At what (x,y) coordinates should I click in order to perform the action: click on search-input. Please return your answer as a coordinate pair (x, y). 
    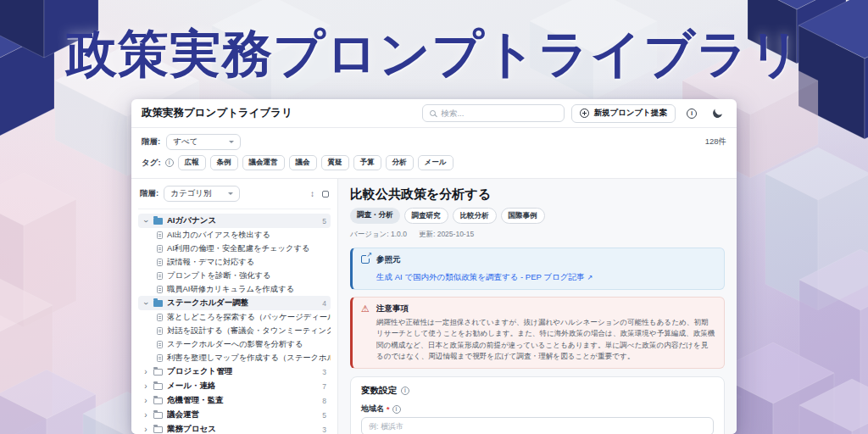
    Looking at the image, I should click on (498, 114).